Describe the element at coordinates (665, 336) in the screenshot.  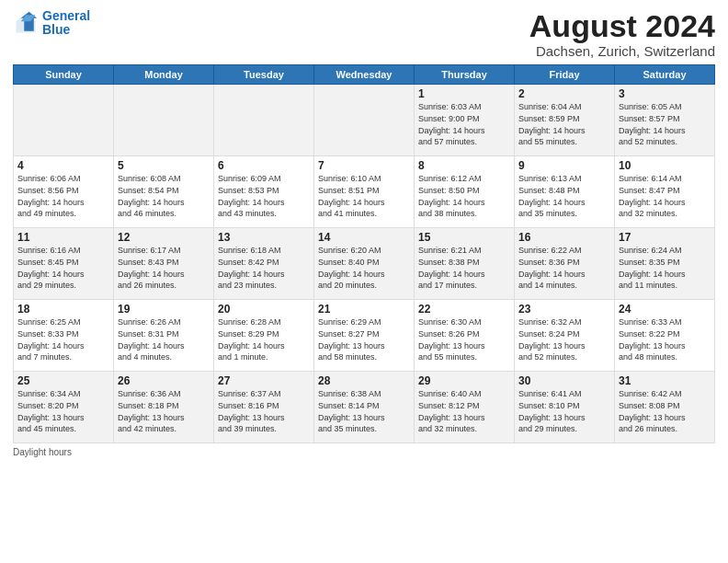
I see `calendar-cell: 24Sunrise: 6:33 AM Sunset: 8:22 PM Dayli…` at that location.